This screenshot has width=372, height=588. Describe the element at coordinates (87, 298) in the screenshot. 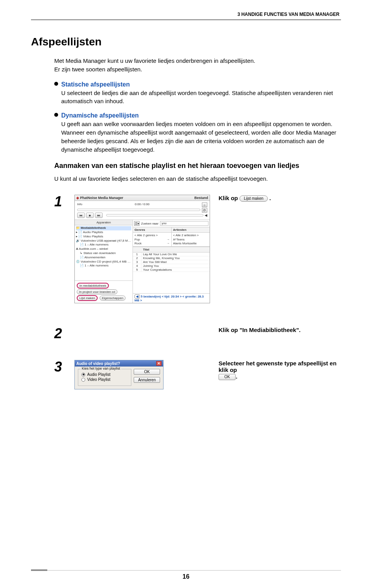

I see `lijst-maken-button: Lijst maken` at that location.